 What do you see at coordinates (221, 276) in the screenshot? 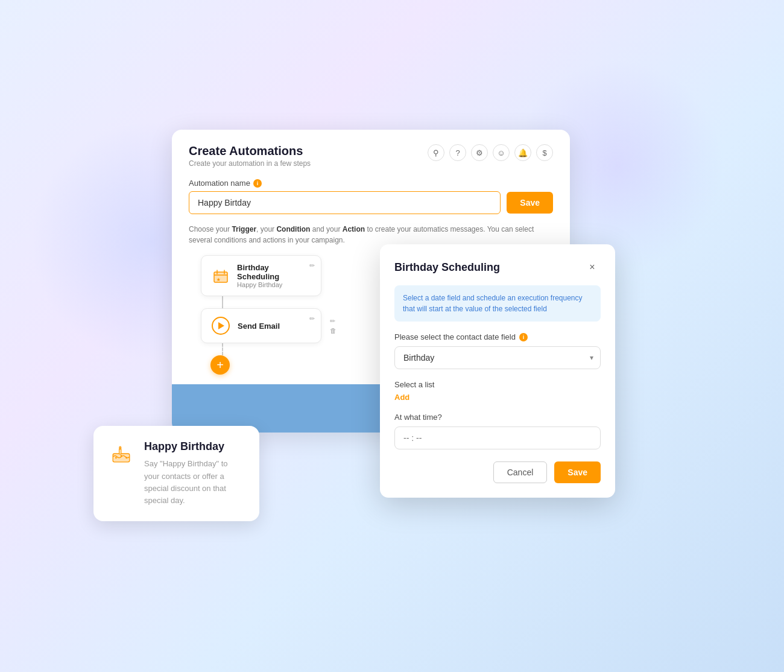
I see `birthday-scheduling-icon: ★` at bounding box center [221, 276].